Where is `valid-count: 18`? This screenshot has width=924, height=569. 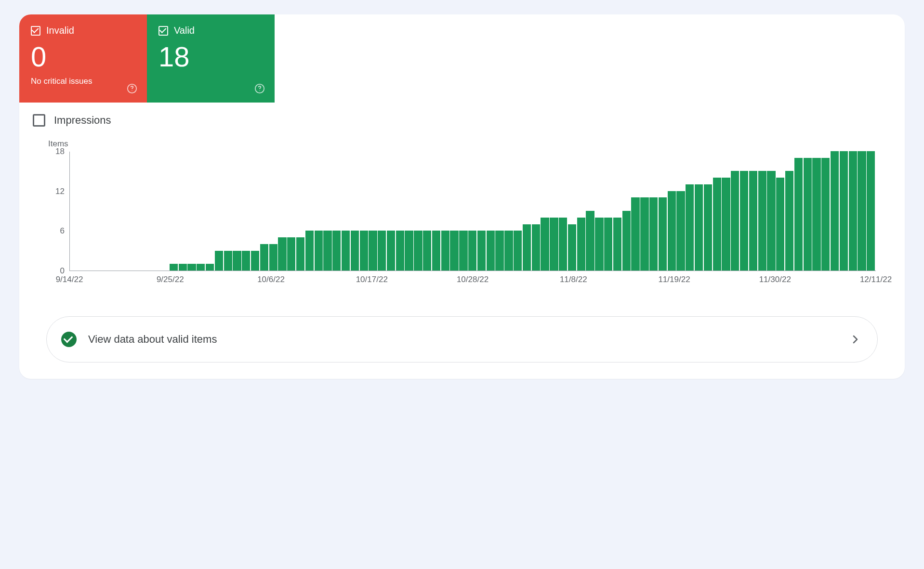
valid-count: 18 is located at coordinates (211, 57).